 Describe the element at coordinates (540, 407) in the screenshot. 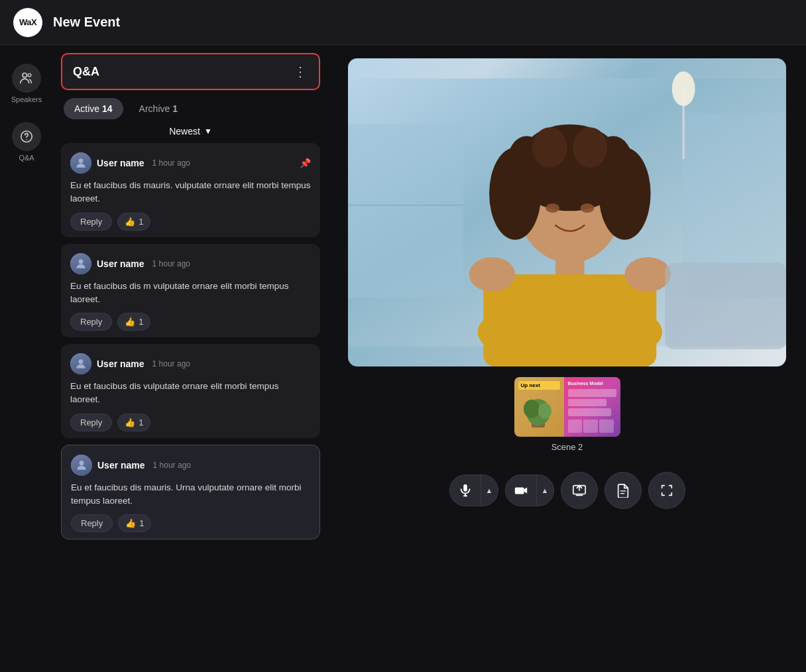

I see `scene-thumb-left: Up next` at that location.